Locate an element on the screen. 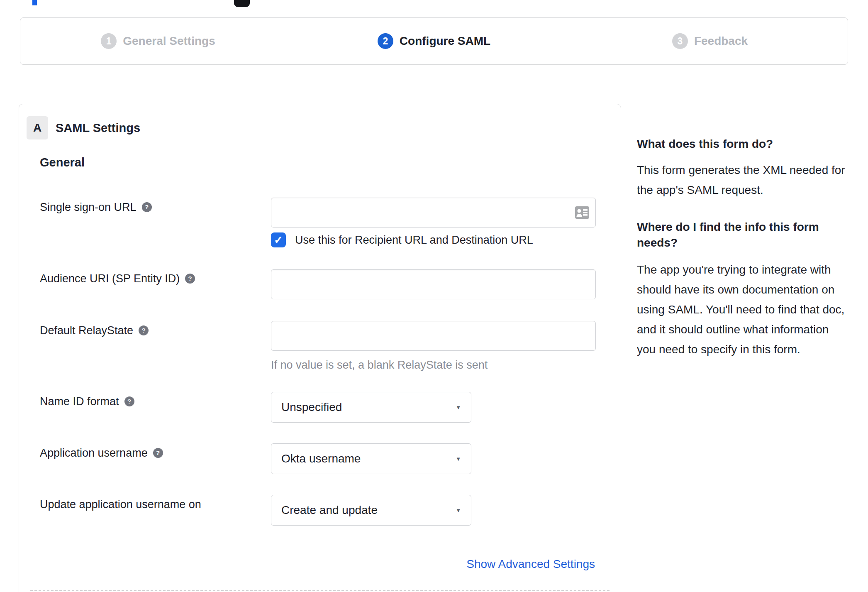  audience-uri-input is located at coordinates (433, 284).